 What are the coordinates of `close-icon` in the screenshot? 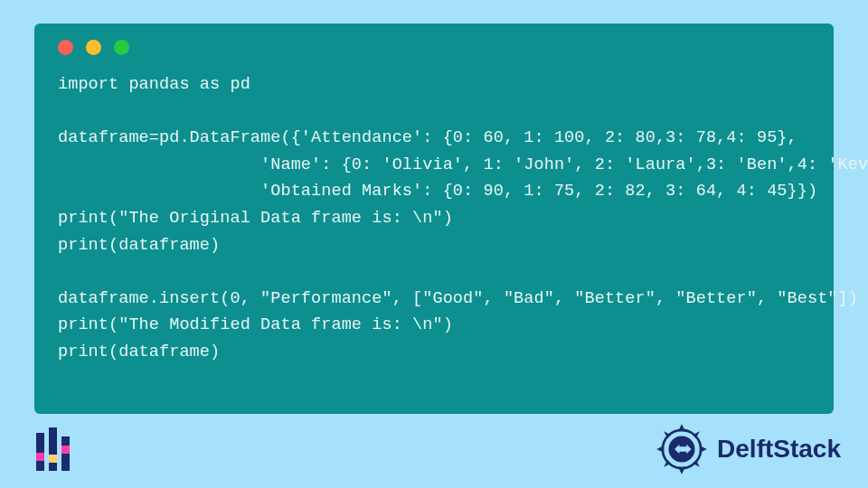 It's located at (65, 47).